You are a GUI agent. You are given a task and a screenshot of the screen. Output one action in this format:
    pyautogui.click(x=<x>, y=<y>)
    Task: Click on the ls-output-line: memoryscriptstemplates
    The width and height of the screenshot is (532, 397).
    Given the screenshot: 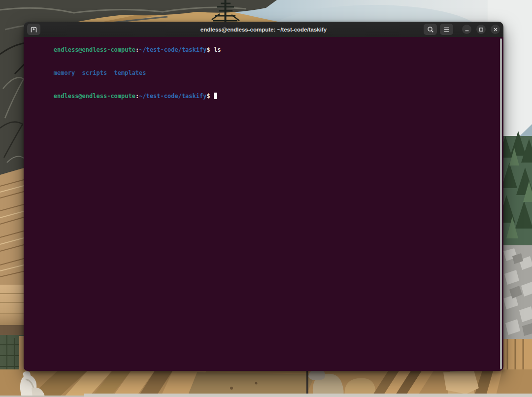 What is the action you would take?
    pyautogui.click(x=262, y=73)
    